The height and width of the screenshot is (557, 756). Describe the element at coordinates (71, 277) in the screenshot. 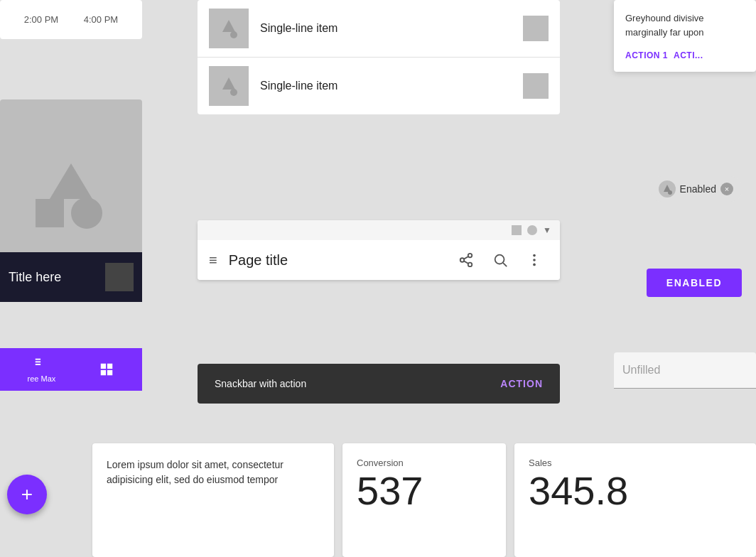

I see `title-bar: Title here` at that location.